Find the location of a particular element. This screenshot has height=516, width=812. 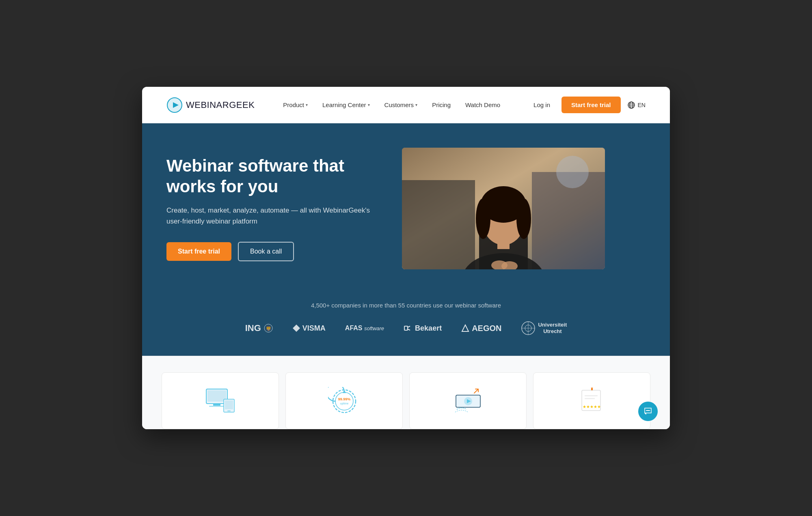

feature-card-uptime: 99.99% uptime is located at coordinates (344, 401).